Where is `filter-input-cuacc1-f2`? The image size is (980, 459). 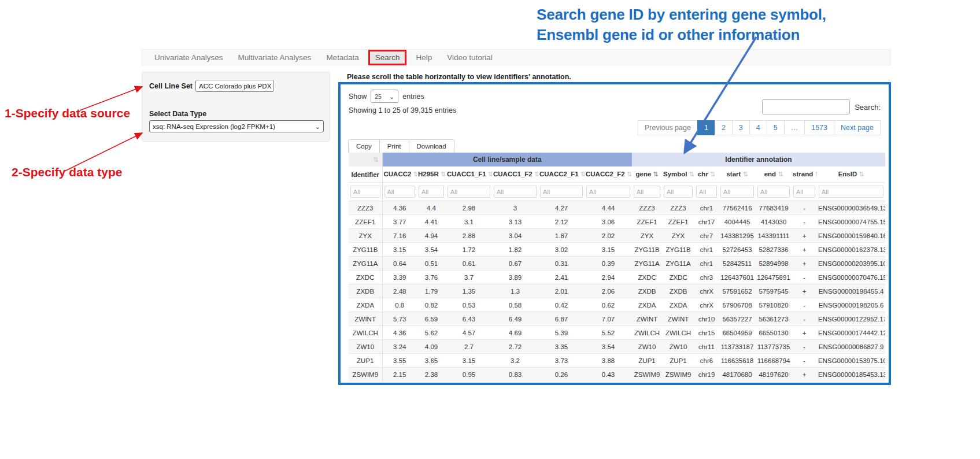 filter-input-cuacc1-f2 is located at coordinates (515, 192).